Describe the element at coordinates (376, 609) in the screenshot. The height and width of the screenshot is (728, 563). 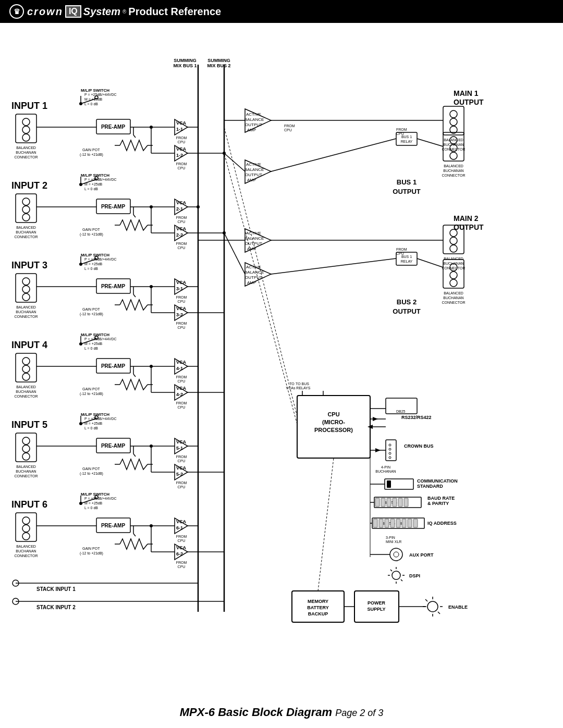
I see `svg-text: SUPPLY` at that location.